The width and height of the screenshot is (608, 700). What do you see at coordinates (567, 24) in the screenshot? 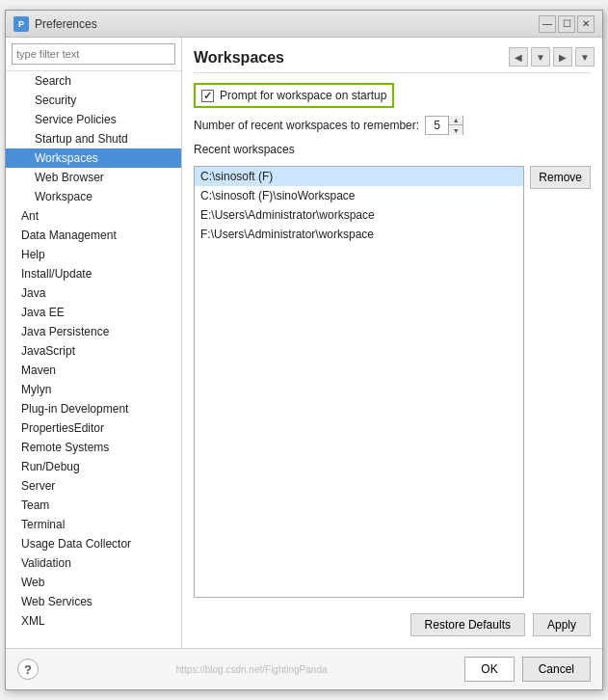
I see `maximize-button: ☐` at bounding box center [567, 24].